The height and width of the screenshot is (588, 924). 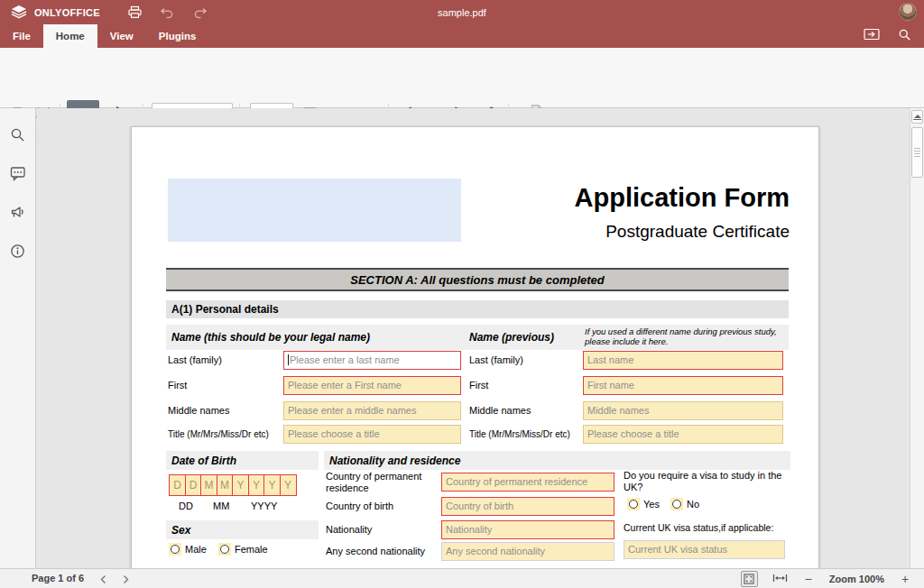 I want to click on scroll-up-button, so click(x=917, y=117).